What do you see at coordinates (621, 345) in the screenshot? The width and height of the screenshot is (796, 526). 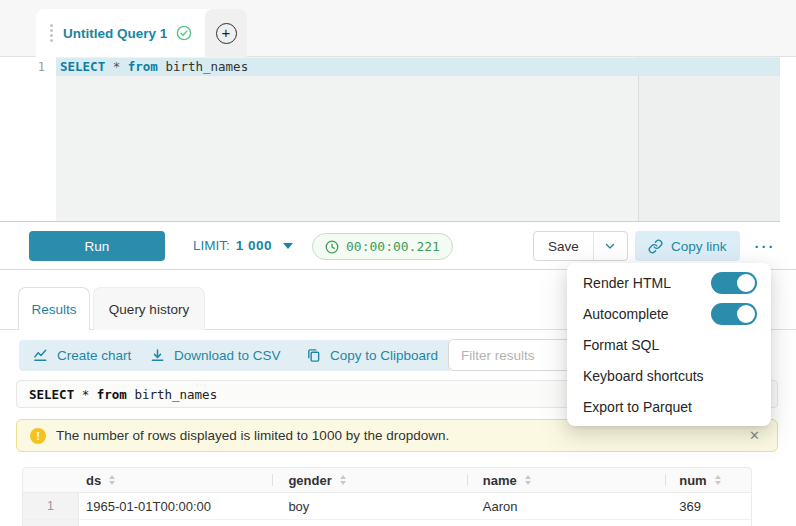 I see `menu-item-label: Format SQL` at bounding box center [621, 345].